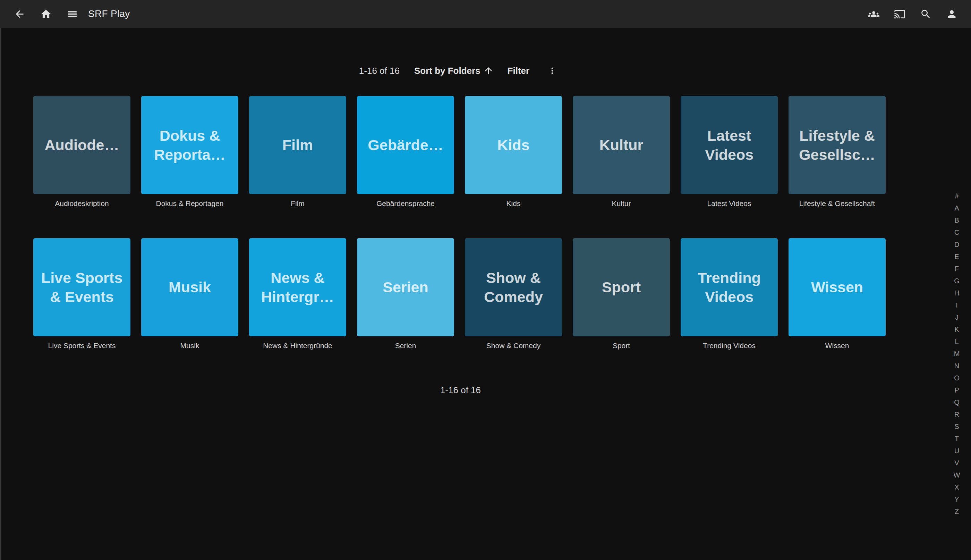 This screenshot has height=560, width=971. I want to click on folder-tile-text: Lifestyle & Gesellsc…, so click(837, 145).